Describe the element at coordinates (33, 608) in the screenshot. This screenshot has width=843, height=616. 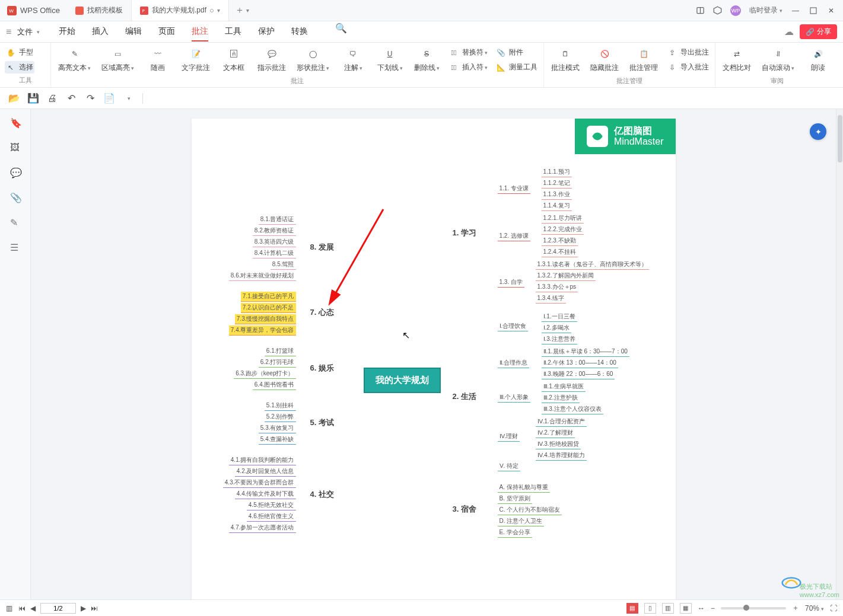
I see `prev-page: ◀` at that location.